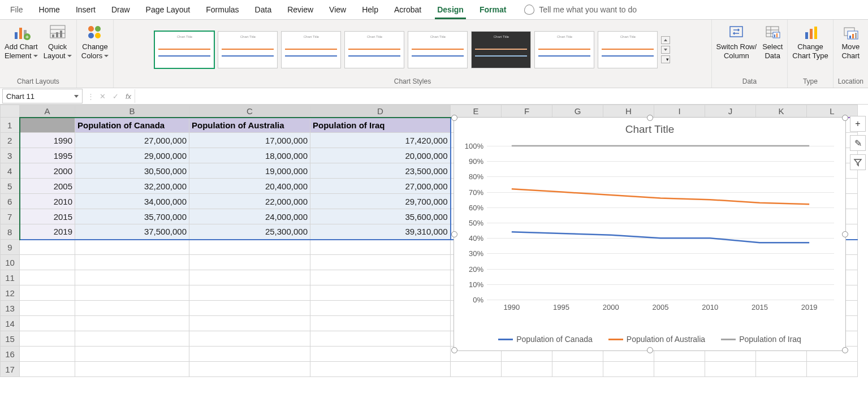  I want to click on fx-icon: fx, so click(128, 96).